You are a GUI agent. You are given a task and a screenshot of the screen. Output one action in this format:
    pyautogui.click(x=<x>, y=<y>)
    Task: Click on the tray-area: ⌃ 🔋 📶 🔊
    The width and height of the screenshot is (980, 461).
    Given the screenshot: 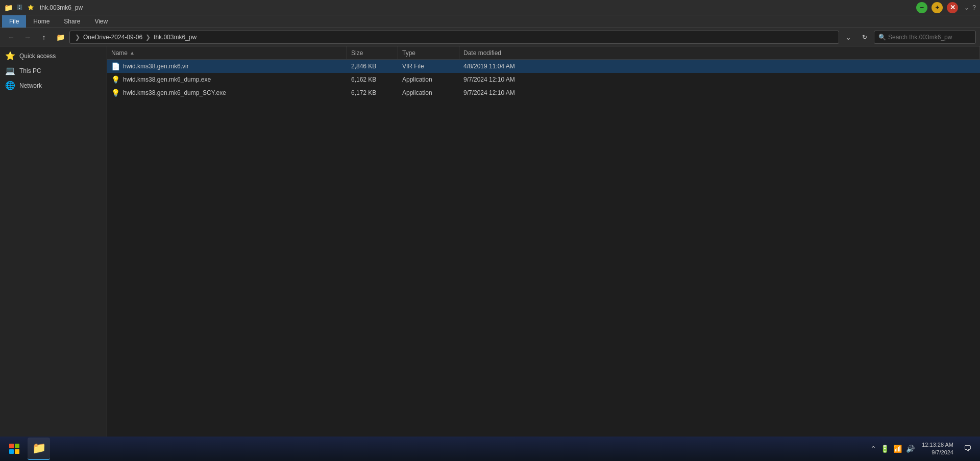 What is the action you would take?
    pyautogui.click(x=892, y=449)
    